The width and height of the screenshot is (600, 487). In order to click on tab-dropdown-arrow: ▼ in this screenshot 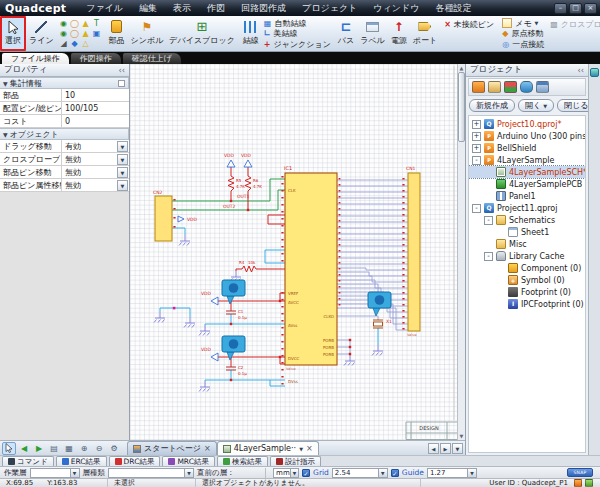, I will do `click(301, 449)`.